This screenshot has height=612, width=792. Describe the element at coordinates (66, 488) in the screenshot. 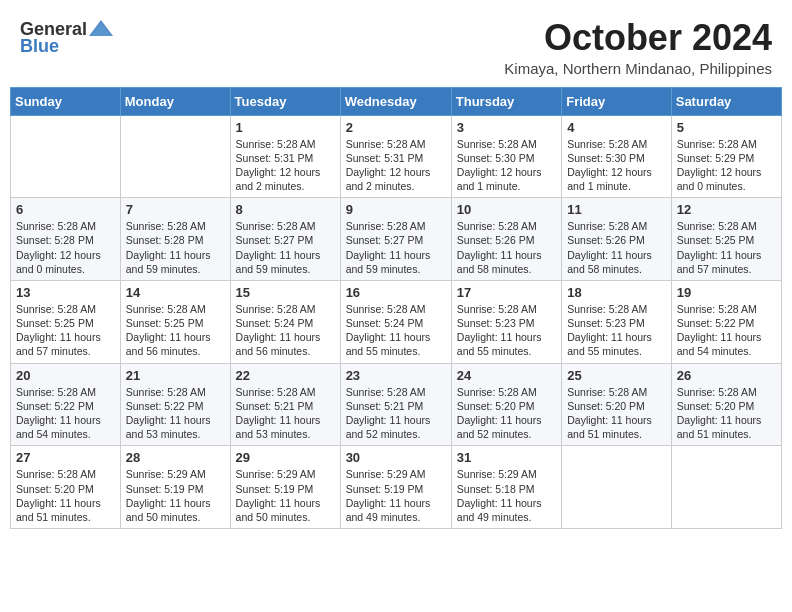

I see `calendar-day-cell: 27Sunrise: 5:28 AMSunset: 5:20 PMDayligh…` at that location.